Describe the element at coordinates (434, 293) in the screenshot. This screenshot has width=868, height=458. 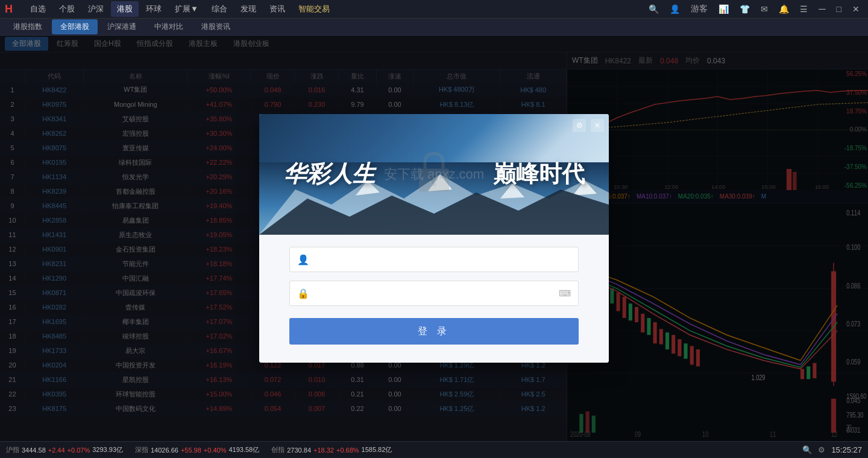
I see `password-input` at that location.